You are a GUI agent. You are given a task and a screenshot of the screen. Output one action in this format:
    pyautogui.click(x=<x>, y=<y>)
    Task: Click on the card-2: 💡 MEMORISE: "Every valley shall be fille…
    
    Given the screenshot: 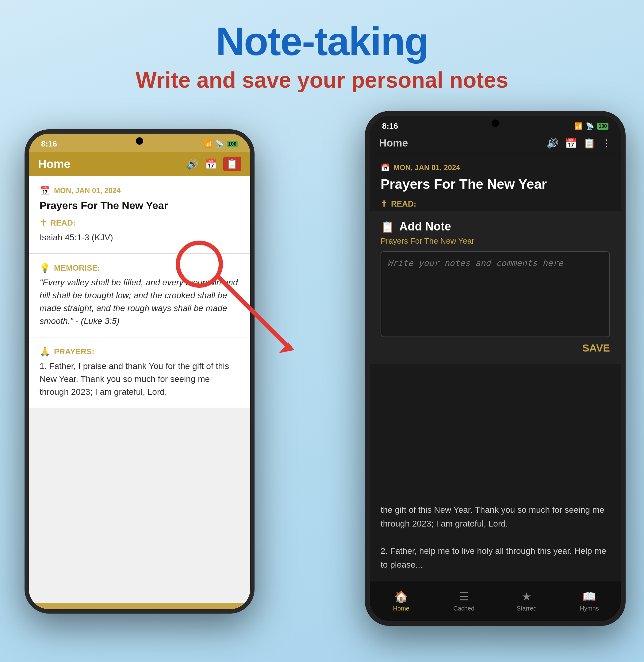 What is the action you would take?
    pyautogui.click(x=139, y=295)
    